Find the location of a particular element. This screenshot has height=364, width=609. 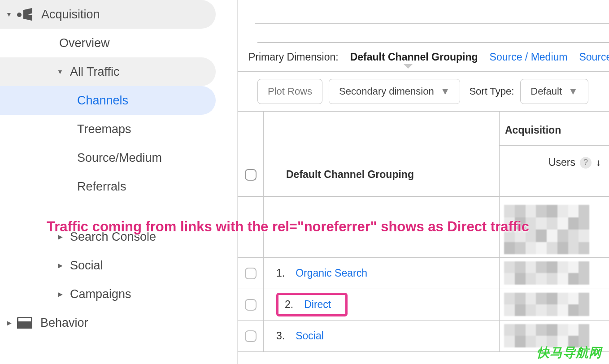

sidebar-item-referrals: Referrals is located at coordinates (108, 186).